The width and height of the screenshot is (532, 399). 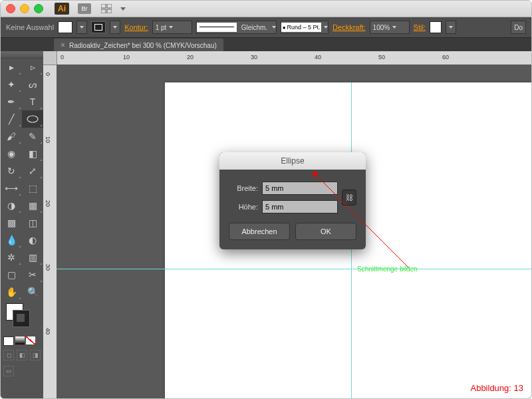 What do you see at coordinates (22, 371) in the screenshot?
I see `view-mode-row: ▭` at bounding box center [22, 371].